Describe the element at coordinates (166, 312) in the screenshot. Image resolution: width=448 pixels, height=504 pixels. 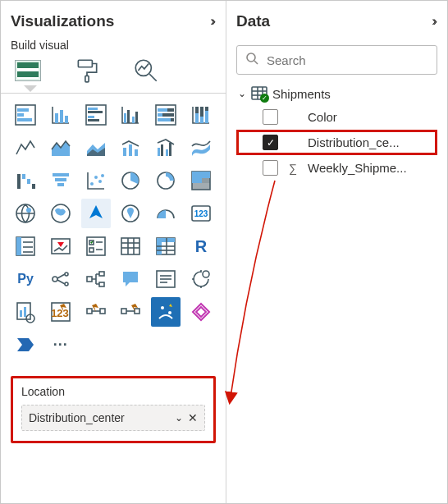
I see `viz-more-visuals` at that location.